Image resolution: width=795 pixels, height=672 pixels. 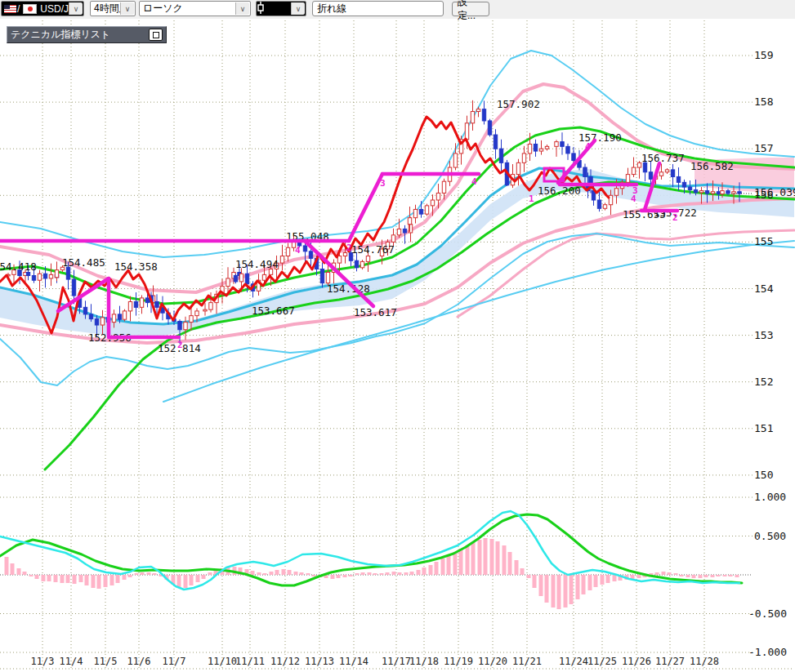 What do you see at coordinates (763, 335) in the screenshot?
I see `svg-text: 153` at bounding box center [763, 335].